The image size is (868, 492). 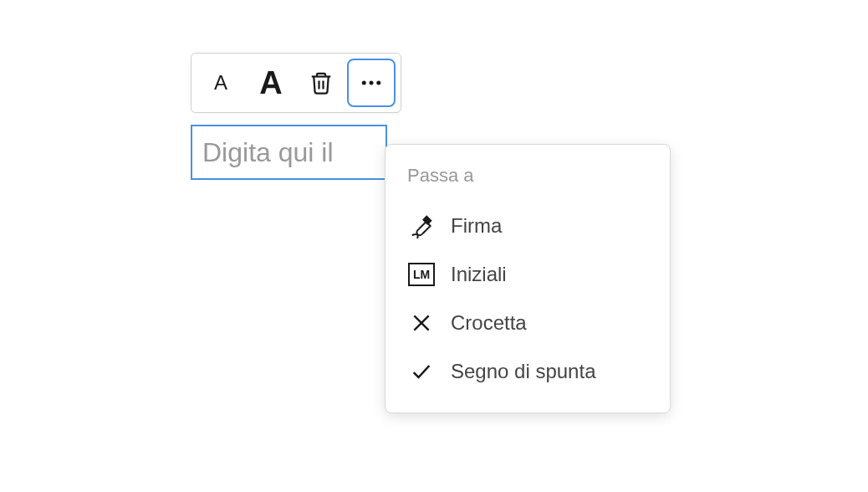 What do you see at coordinates (477, 226) in the screenshot?
I see `dropdown-item-label: Firma` at bounding box center [477, 226].